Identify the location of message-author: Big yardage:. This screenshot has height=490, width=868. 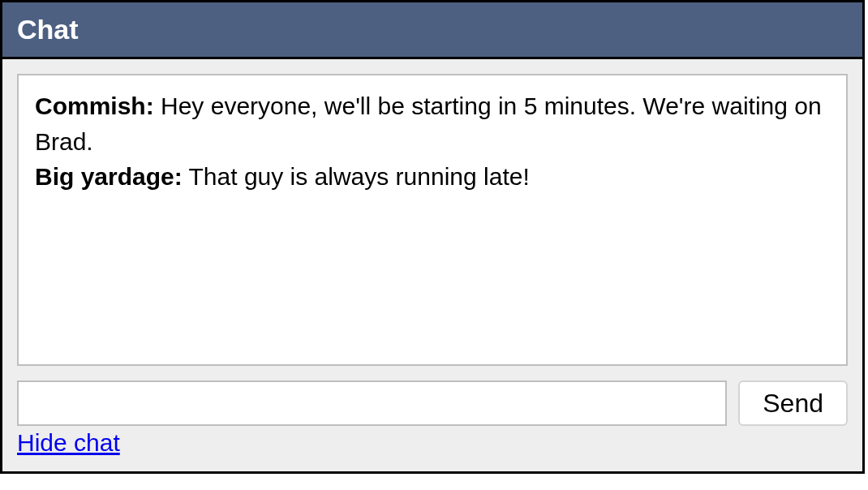
(109, 177).